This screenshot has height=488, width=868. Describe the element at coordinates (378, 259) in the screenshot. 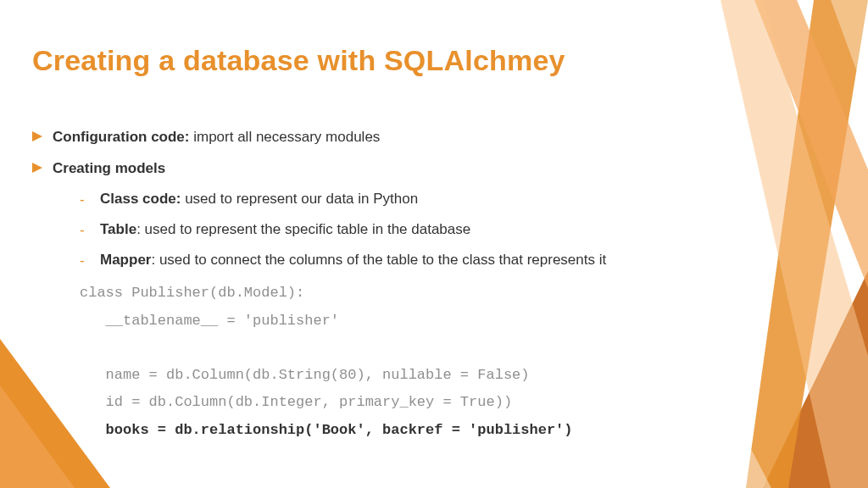

I see `sub-rest: : used to connect the columns of the tab…` at that location.